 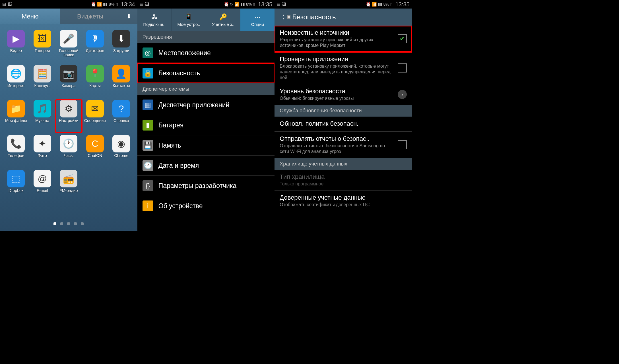 What do you see at coordinates (129, 16) in the screenshot?
I see `tab-downloads: ⬇` at bounding box center [129, 16].